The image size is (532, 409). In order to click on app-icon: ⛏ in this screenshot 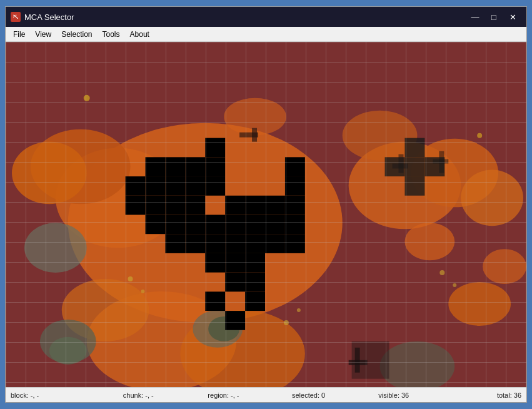, I will do `click(16, 17)`.